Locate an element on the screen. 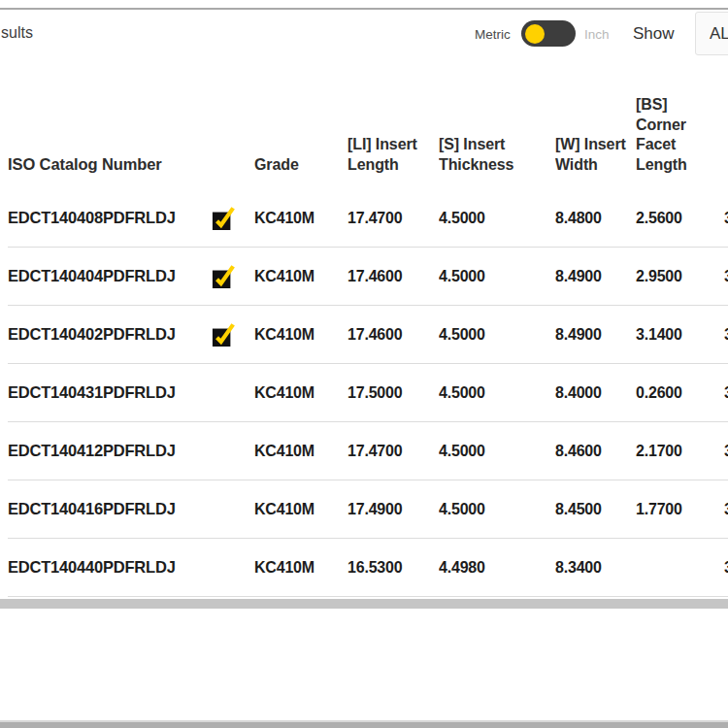 The width and height of the screenshot is (728, 728). table-row: EDCT140440PDFRLDJKC410M16.53004.49808.34… is located at coordinates (368, 568).